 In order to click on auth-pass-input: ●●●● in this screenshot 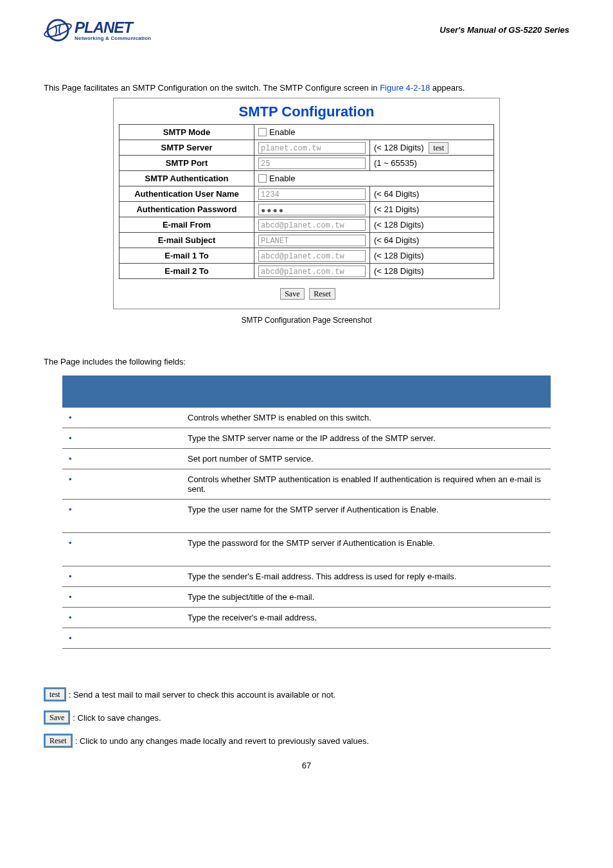, I will do `click(312, 210)`.